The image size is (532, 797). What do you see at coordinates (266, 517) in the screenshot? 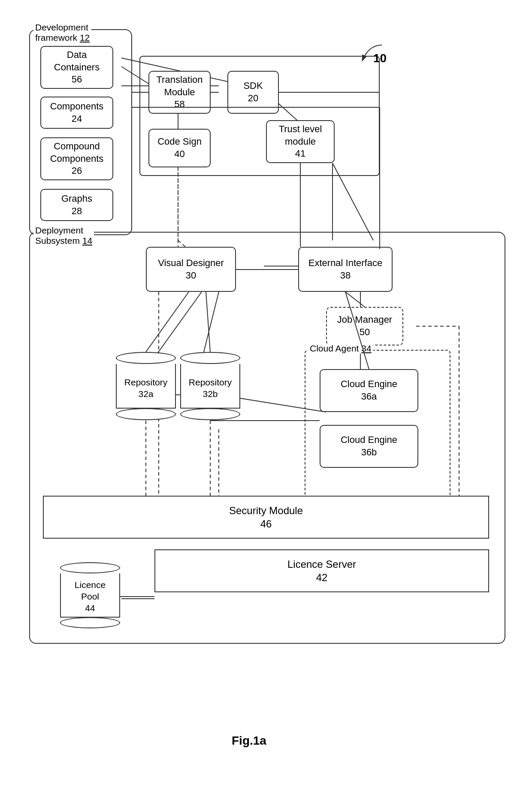
I see `security-module-box: Security Module 46` at bounding box center [266, 517].